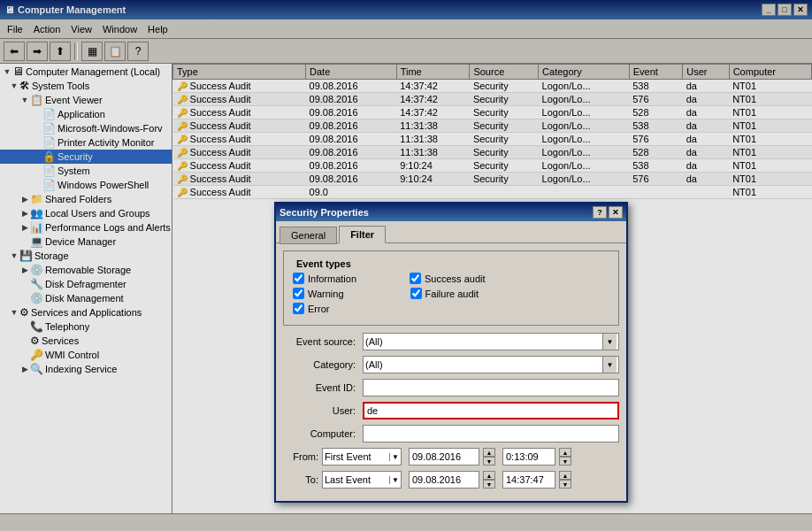  What do you see at coordinates (451, 457) in the screenshot?
I see `from-row: From: First Event ▼ 09.08.2016 ▲ ▼ 0:13:…` at bounding box center [451, 457].